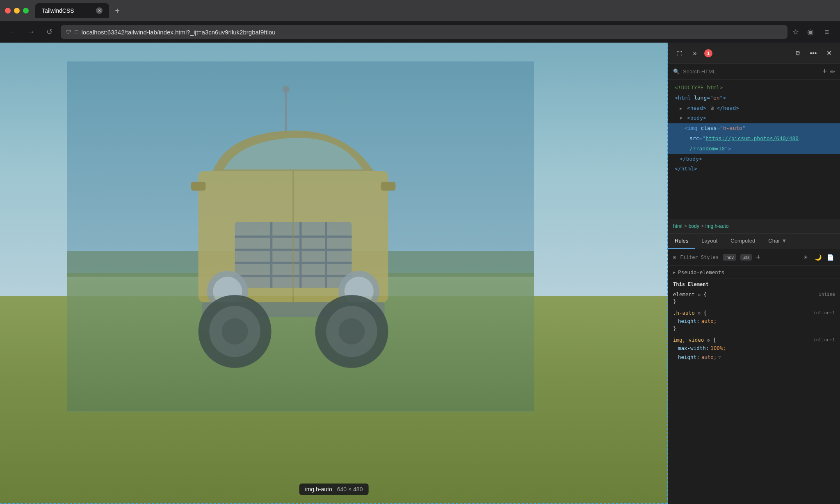 This screenshot has width=840, height=504. Describe the element at coordinates (754, 352) in the screenshot. I see `rule-img-video-body: max-width: 100%; height: auto; ▽` at that location.